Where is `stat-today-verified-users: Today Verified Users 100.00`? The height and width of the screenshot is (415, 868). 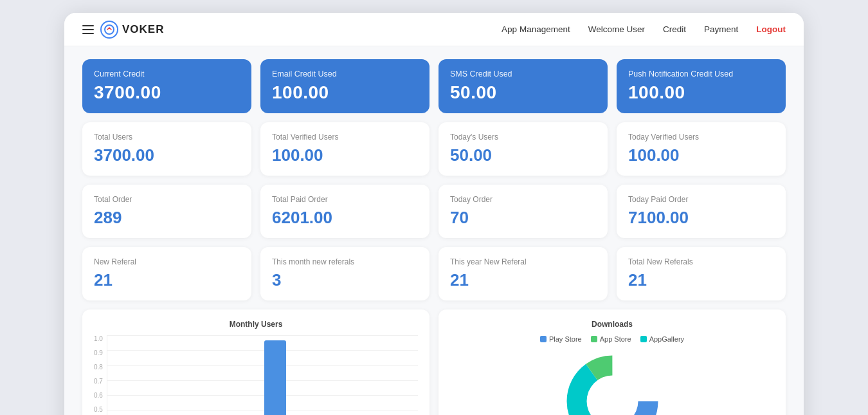
stat-today-verified-users: Today Verified Users 100.00 is located at coordinates (701, 149).